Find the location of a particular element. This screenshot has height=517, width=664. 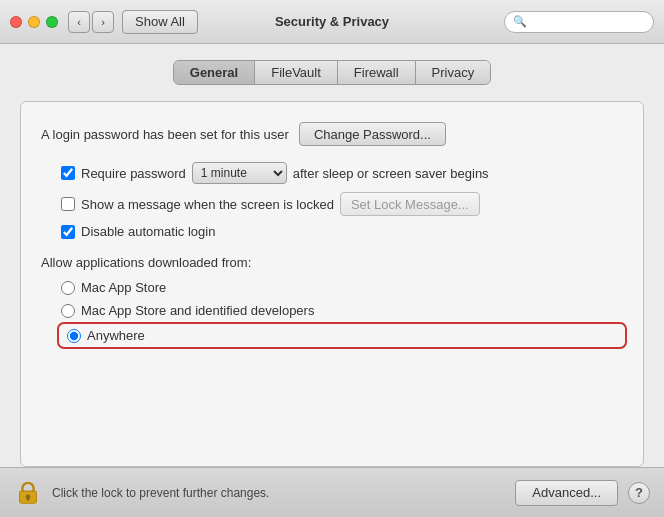

password-interval-select: 1 minute 5 minutes 15 minutes Immediatel… is located at coordinates (240, 173).